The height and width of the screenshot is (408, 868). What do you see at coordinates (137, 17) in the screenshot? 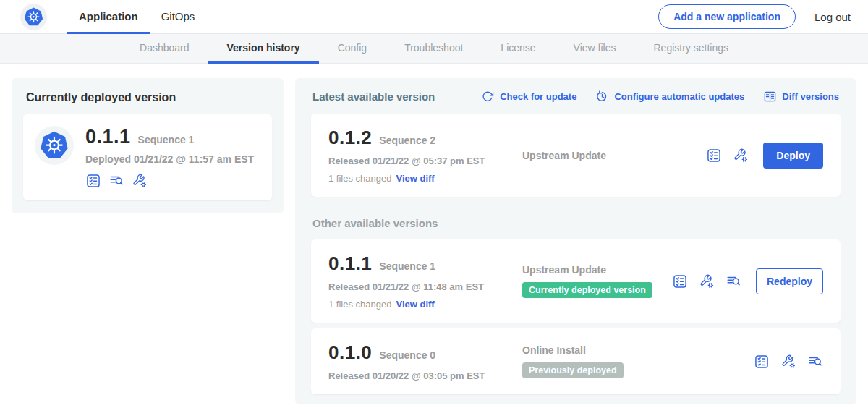
I see `app-nav-tabs: Application GitOps` at bounding box center [137, 17].